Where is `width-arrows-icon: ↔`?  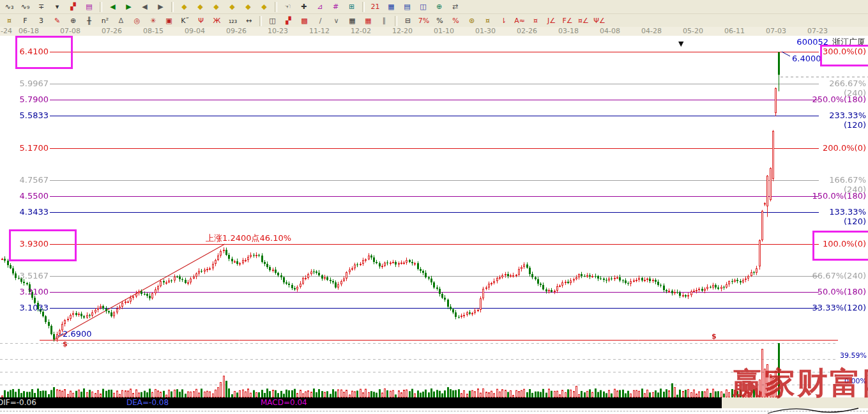
width-arrows-icon: ↔ is located at coordinates (249, 21).